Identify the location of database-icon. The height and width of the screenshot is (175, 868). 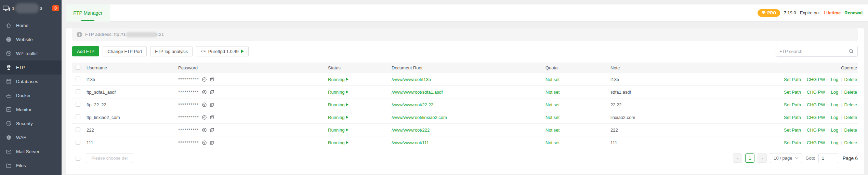
(9, 81).